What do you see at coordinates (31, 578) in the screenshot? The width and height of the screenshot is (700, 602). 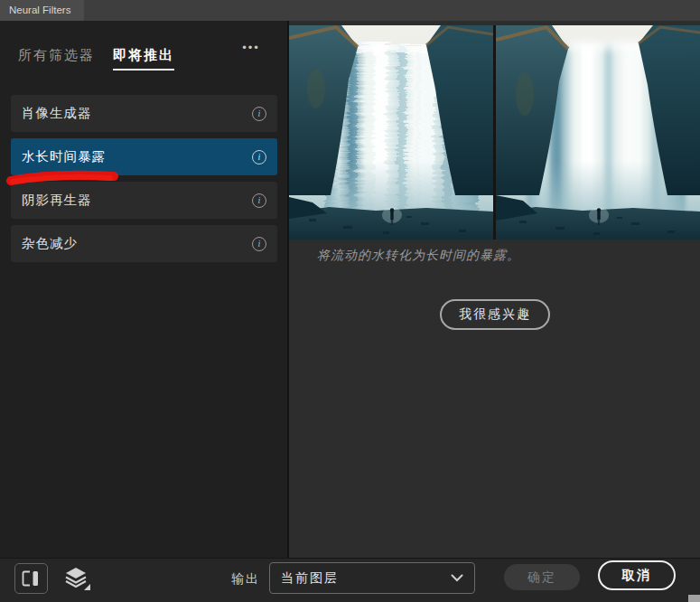 I see `split-preview-toggle-button` at bounding box center [31, 578].